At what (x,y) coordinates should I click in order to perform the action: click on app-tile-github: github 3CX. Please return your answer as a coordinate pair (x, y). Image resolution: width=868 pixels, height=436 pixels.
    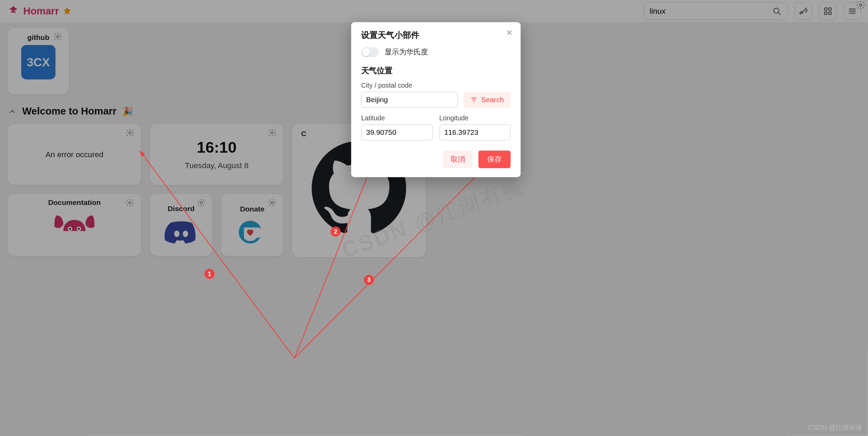
    Looking at the image, I should click on (39, 61).